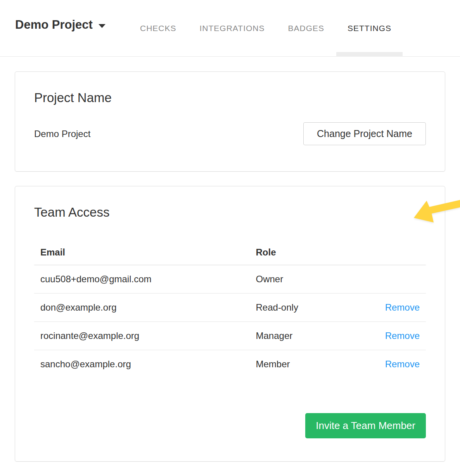  Describe the element at coordinates (54, 25) in the screenshot. I see `project-title: Demo Project` at that location.